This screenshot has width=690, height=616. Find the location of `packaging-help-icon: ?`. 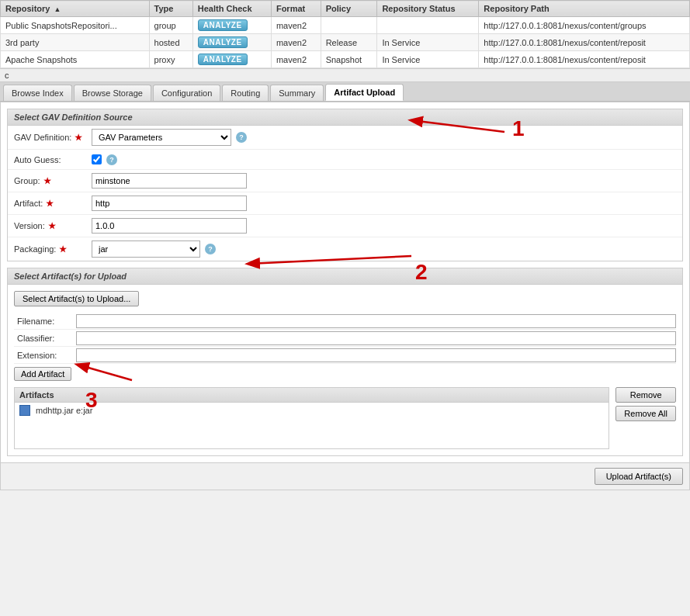

packaging-help-icon: ? is located at coordinates (210, 249).